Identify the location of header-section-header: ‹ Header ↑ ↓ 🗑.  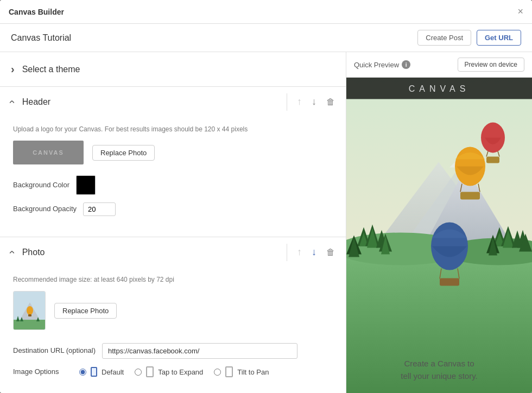
(173, 102).